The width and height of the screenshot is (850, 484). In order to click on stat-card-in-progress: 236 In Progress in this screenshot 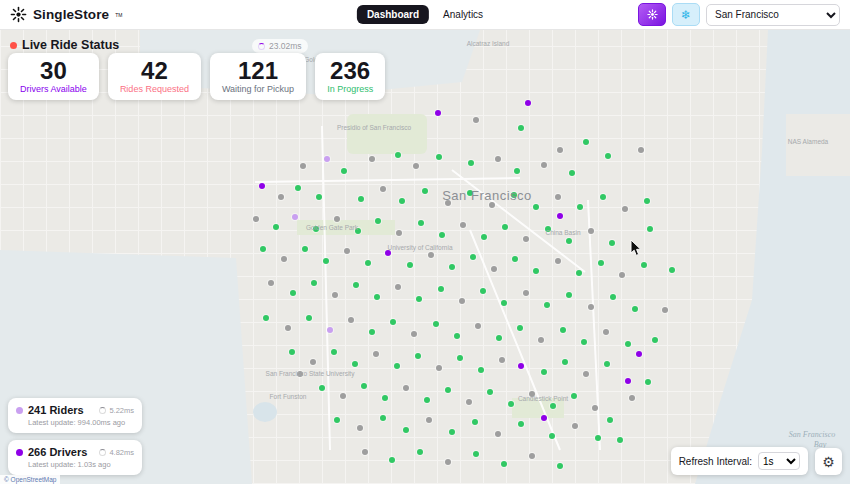, I will do `click(350, 76)`.